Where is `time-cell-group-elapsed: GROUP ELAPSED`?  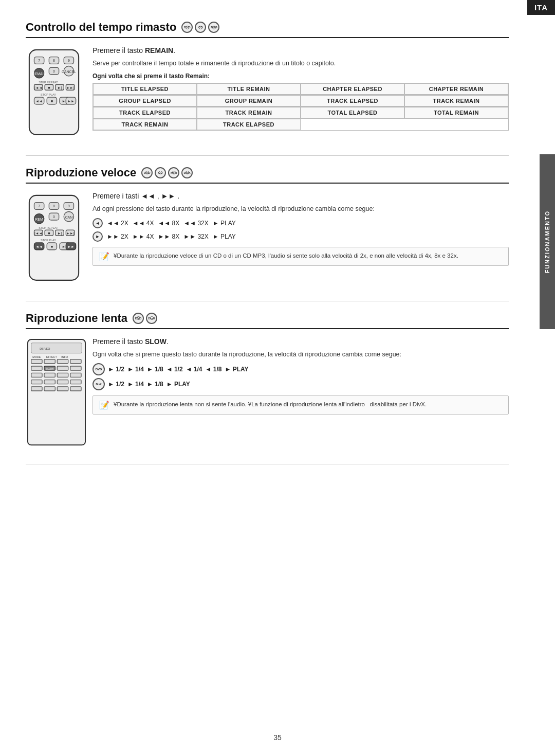
time-cell-group-elapsed: GROUP ELAPSED is located at coordinates (145, 101).